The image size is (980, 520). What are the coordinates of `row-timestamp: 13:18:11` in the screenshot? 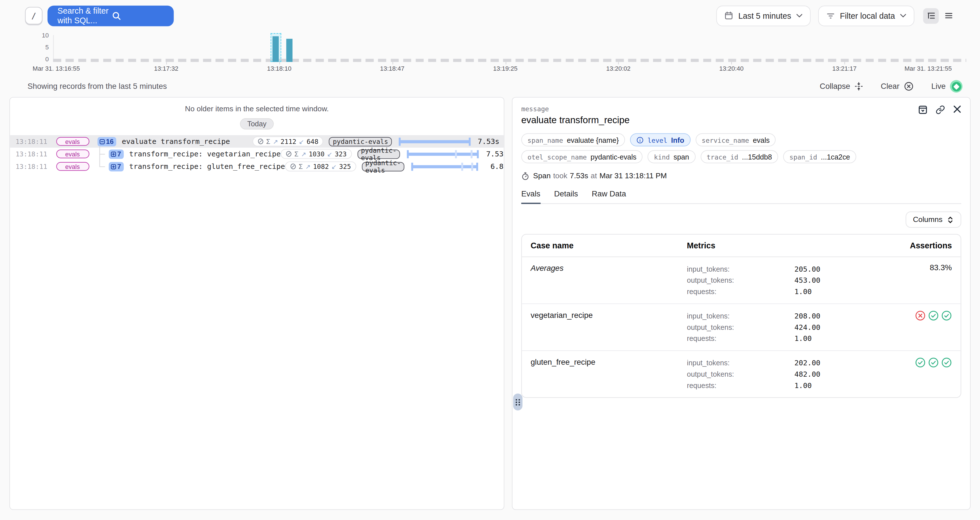 It's located at (31, 142).